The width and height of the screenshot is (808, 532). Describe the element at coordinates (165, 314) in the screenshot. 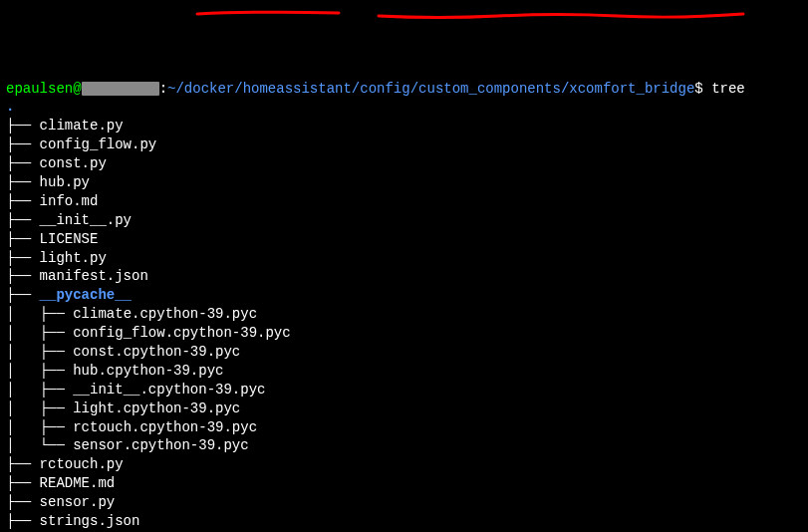

I see `tree-item: climate.cpython-39.pyc` at that location.